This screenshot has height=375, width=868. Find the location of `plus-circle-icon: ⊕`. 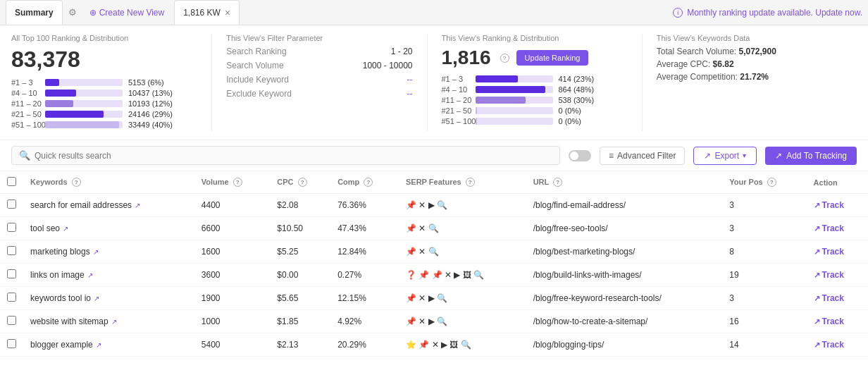

plus-circle-icon: ⊕ is located at coordinates (93, 13).